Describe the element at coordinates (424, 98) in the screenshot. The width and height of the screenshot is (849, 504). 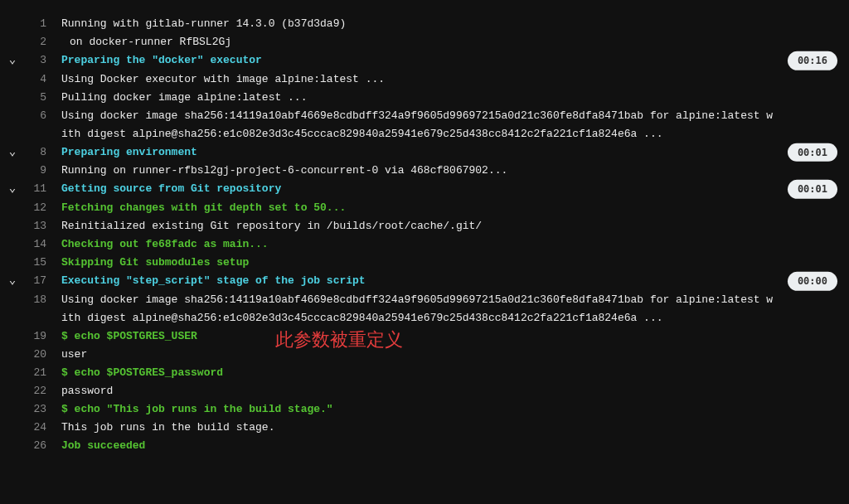
I see `log-line: 5Pulling docker image alpine:latest ...` at that location.